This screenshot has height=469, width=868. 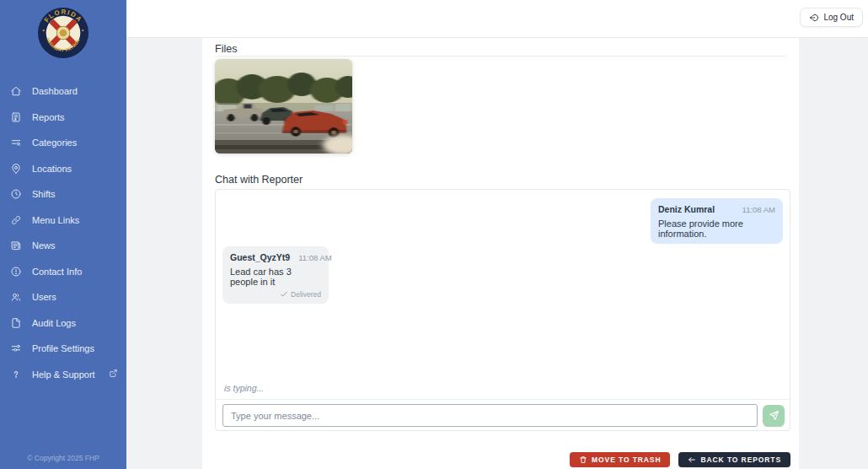 I want to click on report-actions: MOVE TO TRASH BACK TO REPORTS, so click(x=680, y=460).